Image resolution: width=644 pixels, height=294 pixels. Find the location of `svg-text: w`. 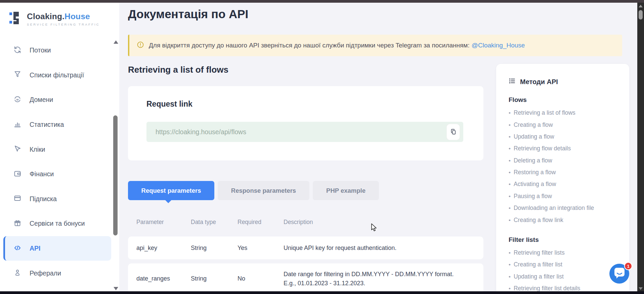

svg-text: w is located at coordinates (17, 99).